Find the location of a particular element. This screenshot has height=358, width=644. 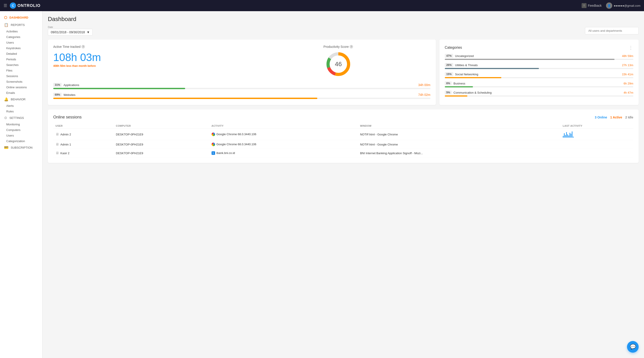

row3-activity: bibank.bni.co.id is located at coordinates (284, 153).